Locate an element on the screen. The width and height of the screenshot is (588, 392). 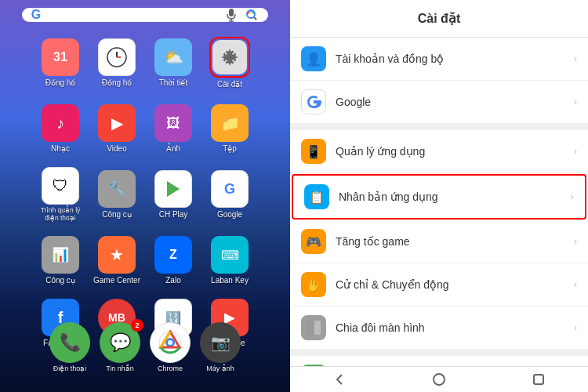
app-clock: Đồng hồ is located at coordinates (117, 63).